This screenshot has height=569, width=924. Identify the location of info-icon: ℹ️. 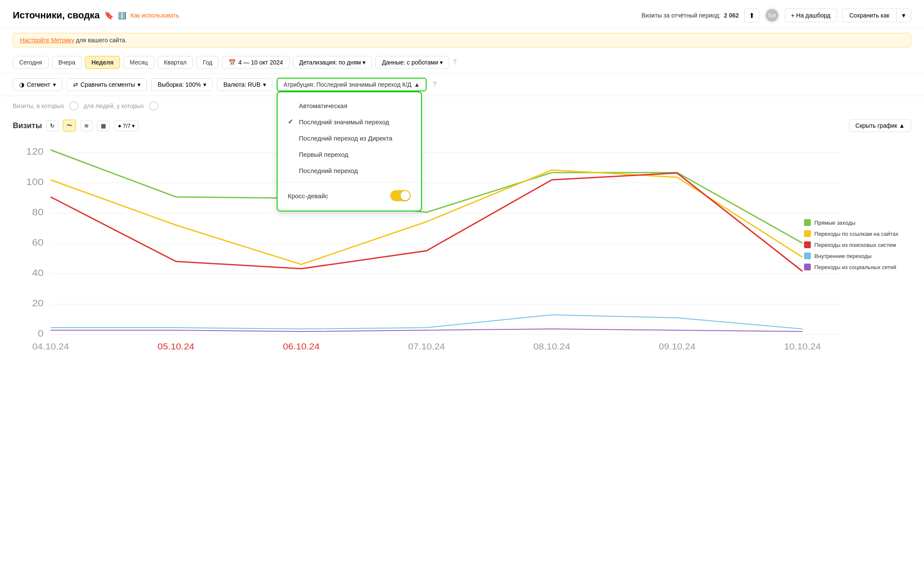
(122, 15).